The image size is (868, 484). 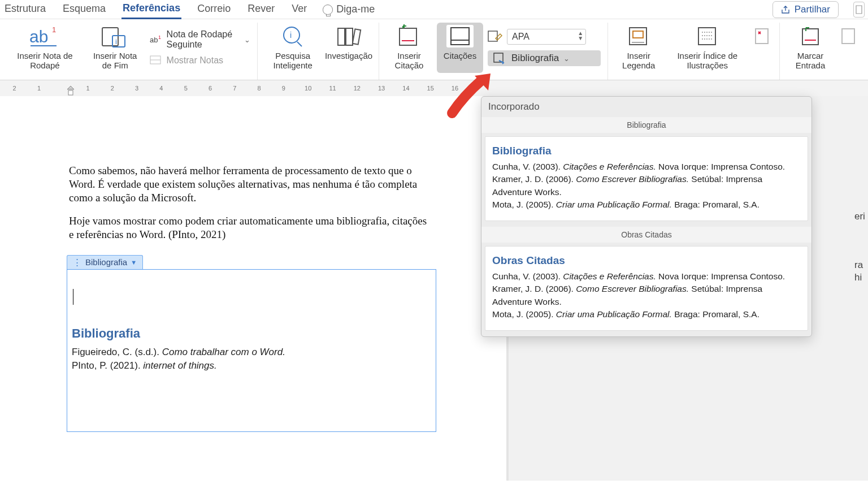 I want to click on dropdown-card-title: Bibliografia, so click(x=646, y=151).